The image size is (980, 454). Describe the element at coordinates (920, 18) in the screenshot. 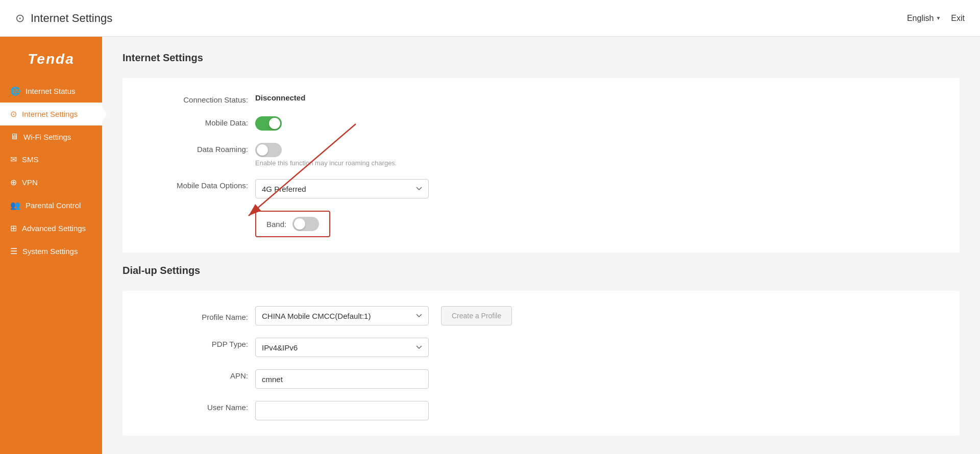

I see `language-label: English` at that location.